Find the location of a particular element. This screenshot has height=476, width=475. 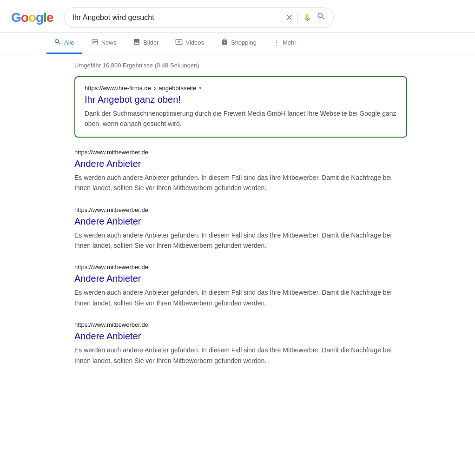

result-snippet-1: Es werden auch andere Anbieter gefunden.… is located at coordinates (241, 241).